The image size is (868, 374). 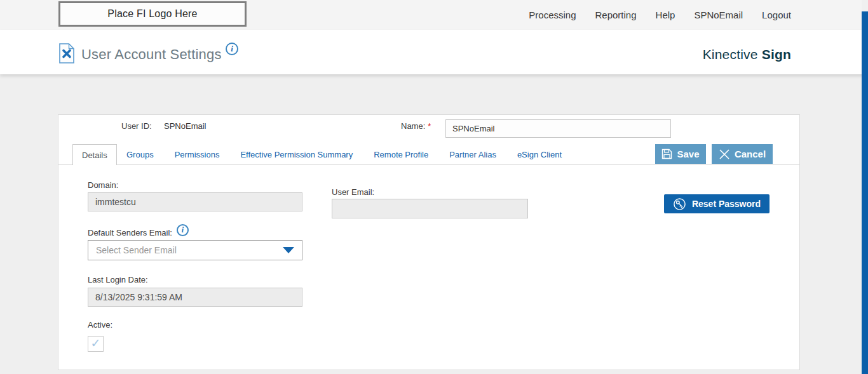 I want to click on cancel-button: Cancel, so click(x=742, y=154).